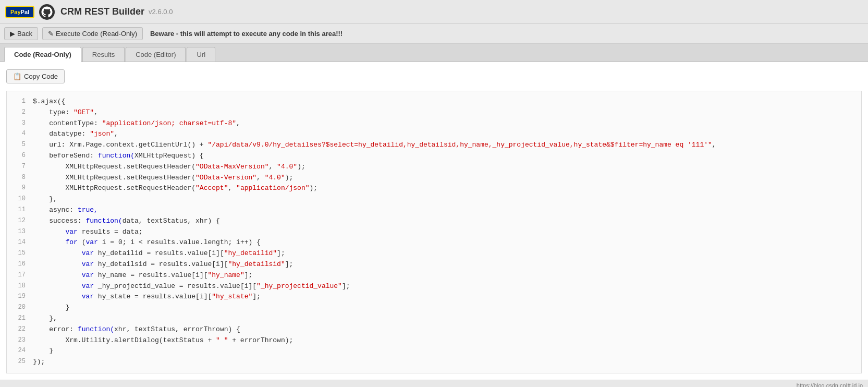 This screenshot has width=868, height=387. Describe the element at coordinates (434, 135) in the screenshot. I see `table-row: 4 datatype: "json",` at that location.